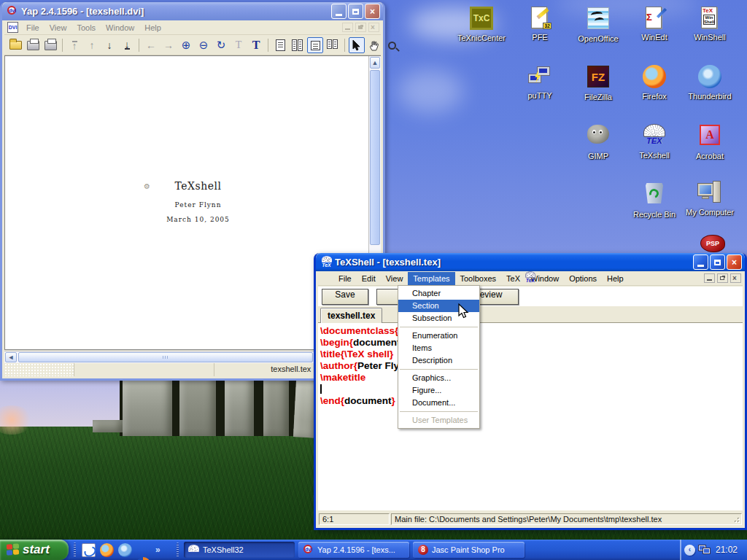 The width and height of the screenshot is (747, 560). What do you see at coordinates (439, 349) in the screenshot?
I see `menu-item-items: Items` at bounding box center [439, 349].